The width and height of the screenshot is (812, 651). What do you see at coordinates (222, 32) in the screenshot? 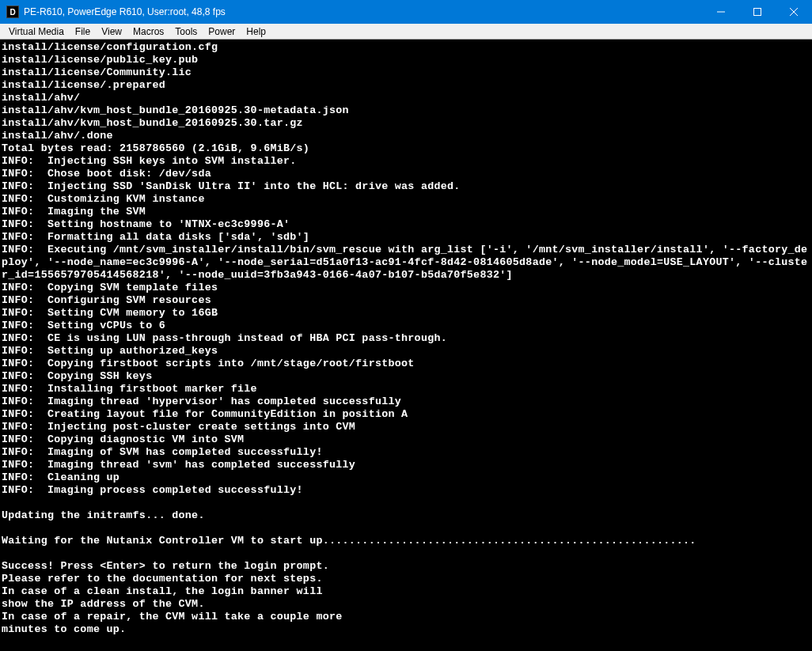
I see `menu-power: Power` at bounding box center [222, 32].